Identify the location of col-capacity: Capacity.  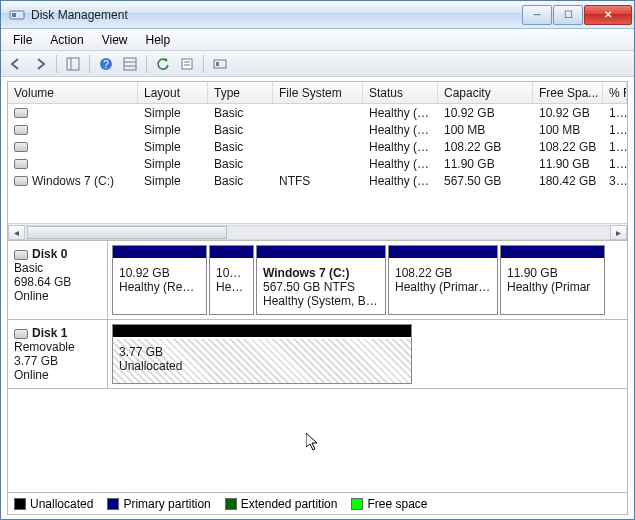
(486, 92).